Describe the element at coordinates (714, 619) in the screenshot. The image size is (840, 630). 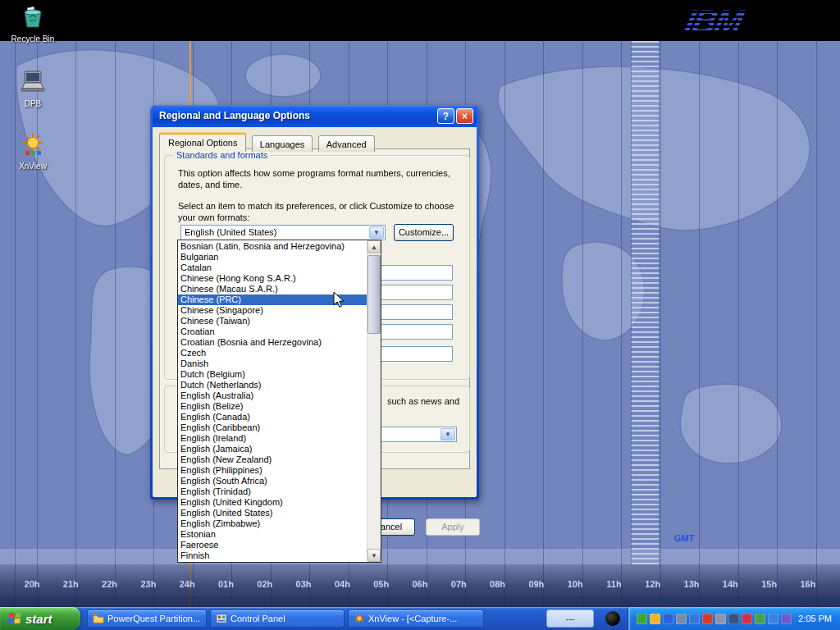
I see `tray-icons` at that location.